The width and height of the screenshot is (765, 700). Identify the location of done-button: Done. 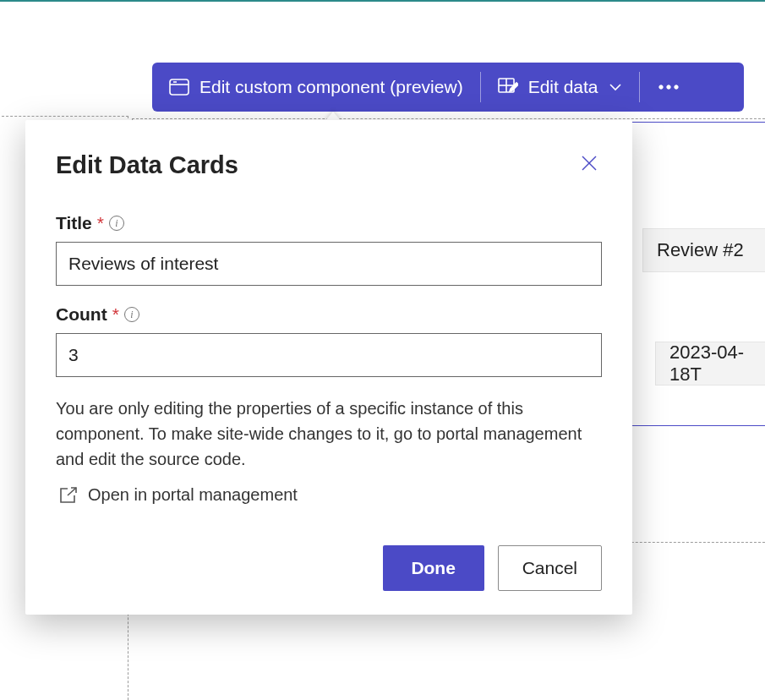
(434, 568).